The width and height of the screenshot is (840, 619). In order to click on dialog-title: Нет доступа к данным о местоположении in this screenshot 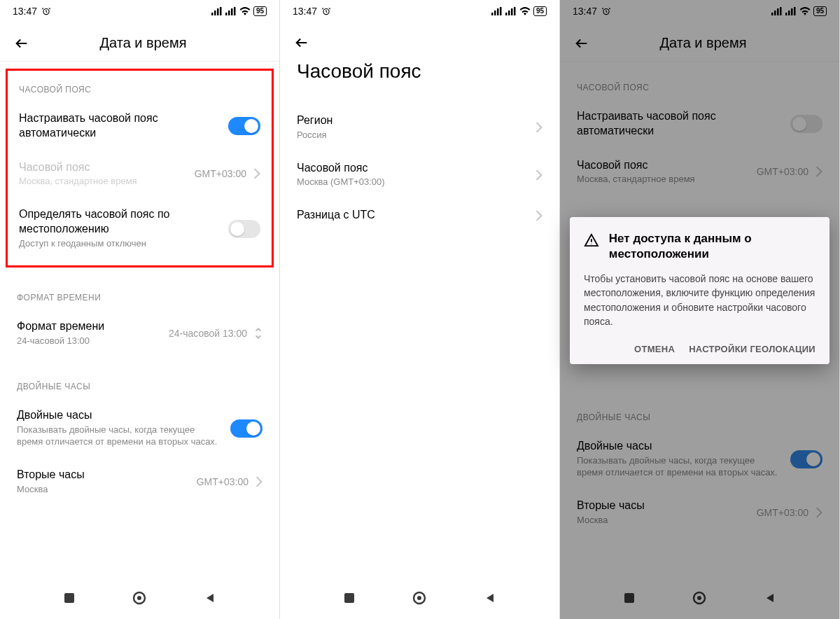, I will do `click(713, 246)`.